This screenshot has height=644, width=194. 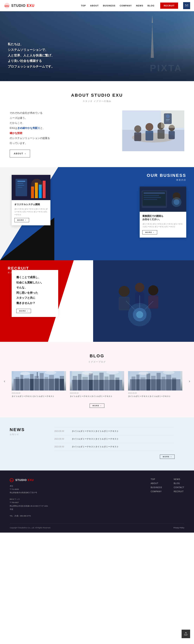 I want to click on footer-nav-business: BUSINESS, so click(x=156, y=488).